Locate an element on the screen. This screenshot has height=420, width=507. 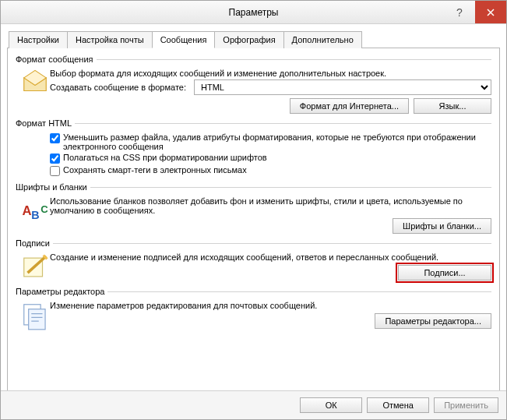
create-format-label: Создавать сообщение в формате: is located at coordinates (118, 87).